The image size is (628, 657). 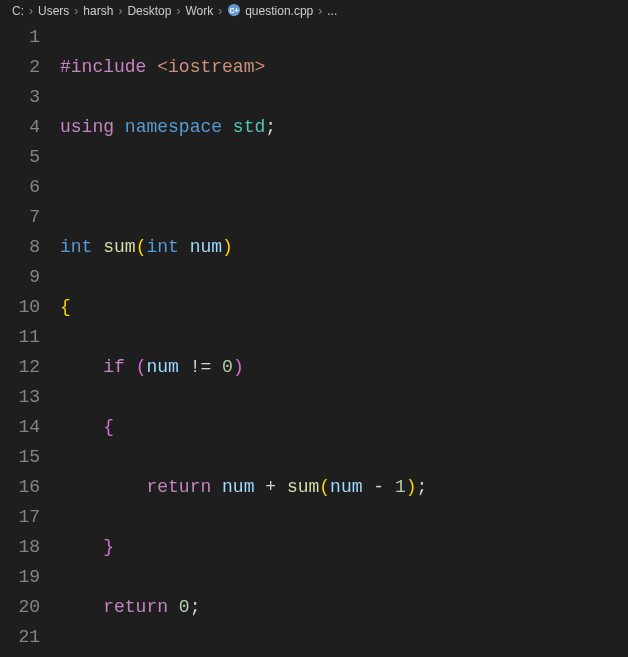 What do you see at coordinates (20, 307) in the screenshot?
I see `line-number: 10` at bounding box center [20, 307].